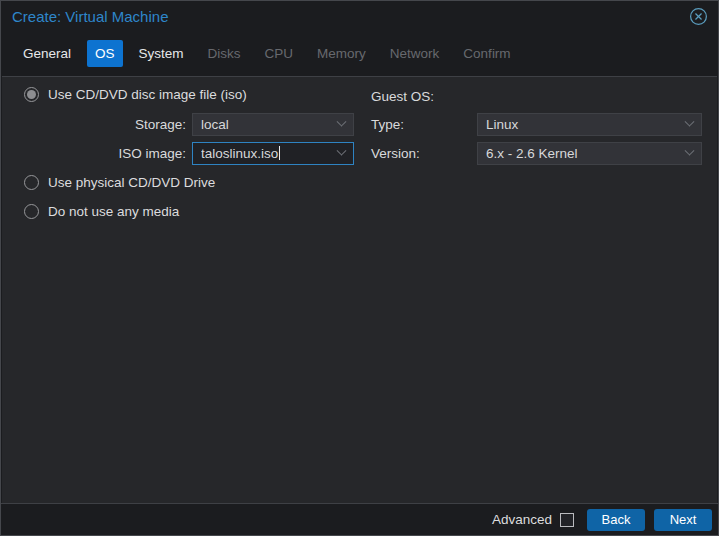 The image size is (719, 536). What do you see at coordinates (683, 520) in the screenshot?
I see `next-button: Next` at bounding box center [683, 520].